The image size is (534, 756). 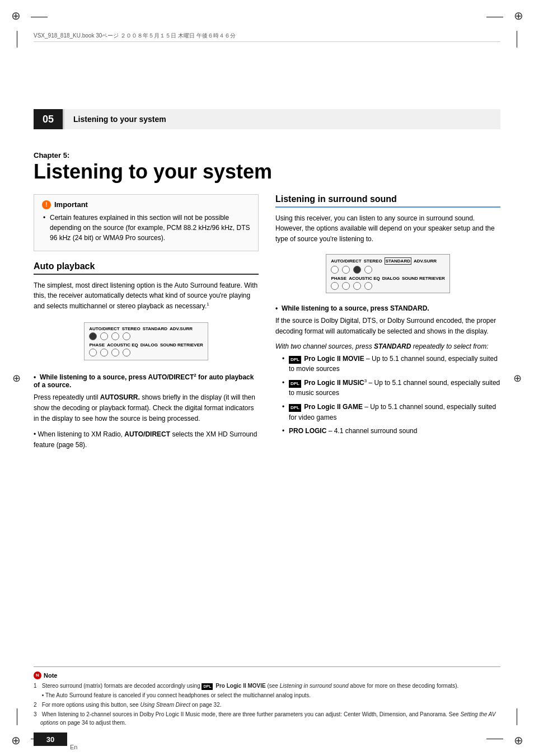 I want to click on right-btn-acoustic, so click(x=346, y=286).